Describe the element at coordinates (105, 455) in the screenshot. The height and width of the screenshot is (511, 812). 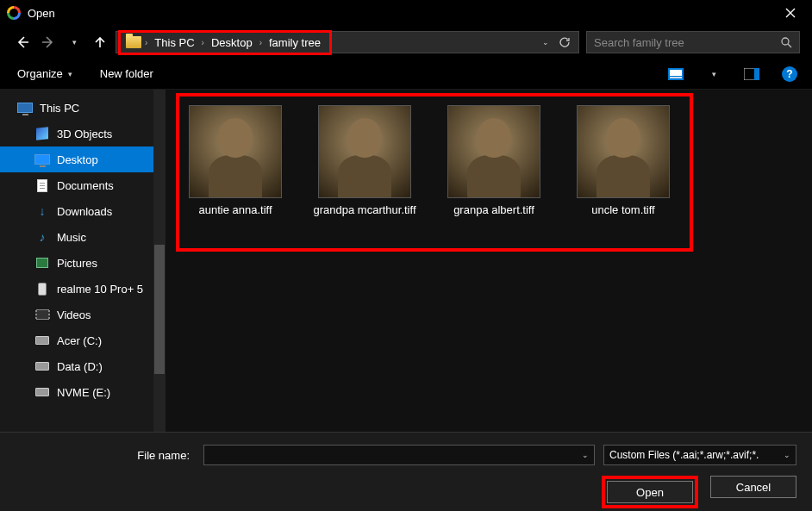
I see `filename-label: File name:` at that location.